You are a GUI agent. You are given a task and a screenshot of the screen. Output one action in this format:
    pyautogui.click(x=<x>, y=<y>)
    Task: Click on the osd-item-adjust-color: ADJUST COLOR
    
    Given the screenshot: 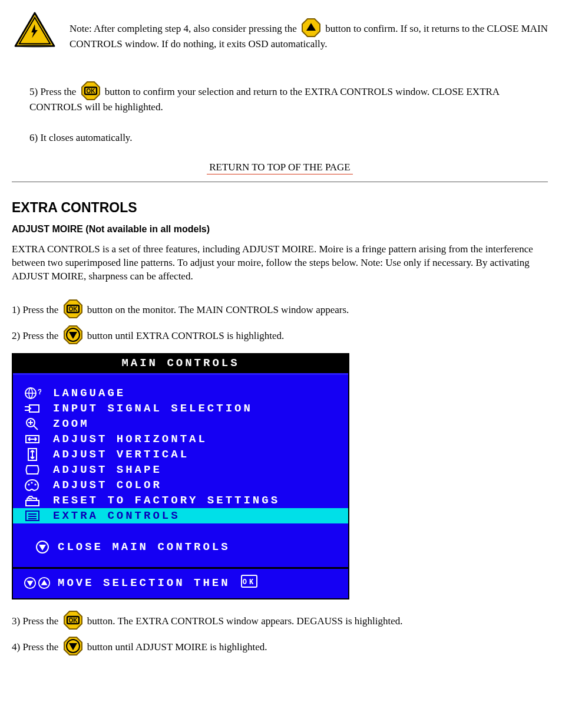 What is the action you would take?
    pyautogui.click(x=180, y=485)
    